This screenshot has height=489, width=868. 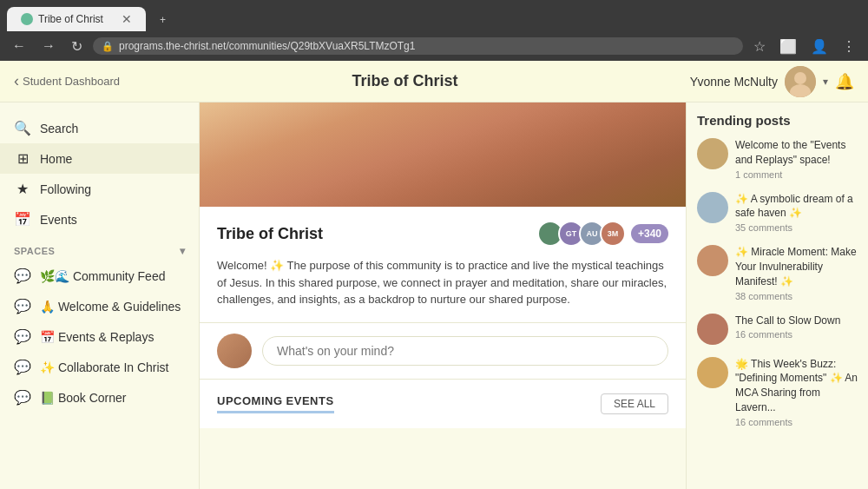 I want to click on member-count: +340, so click(x=649, y=234).